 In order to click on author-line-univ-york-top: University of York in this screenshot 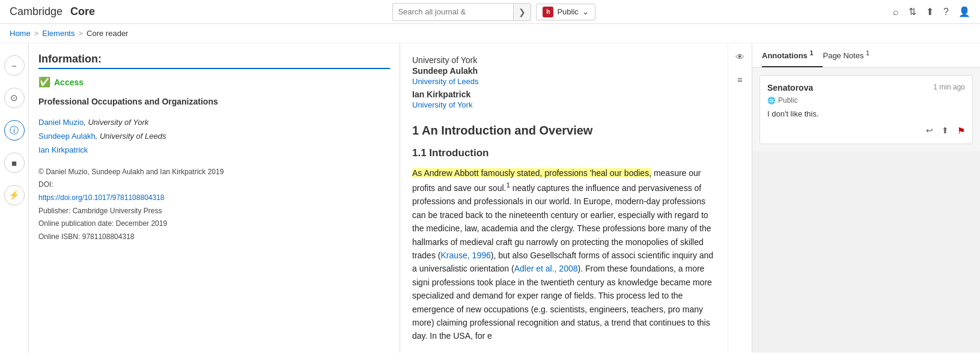, I will do `click(564, 60)`.